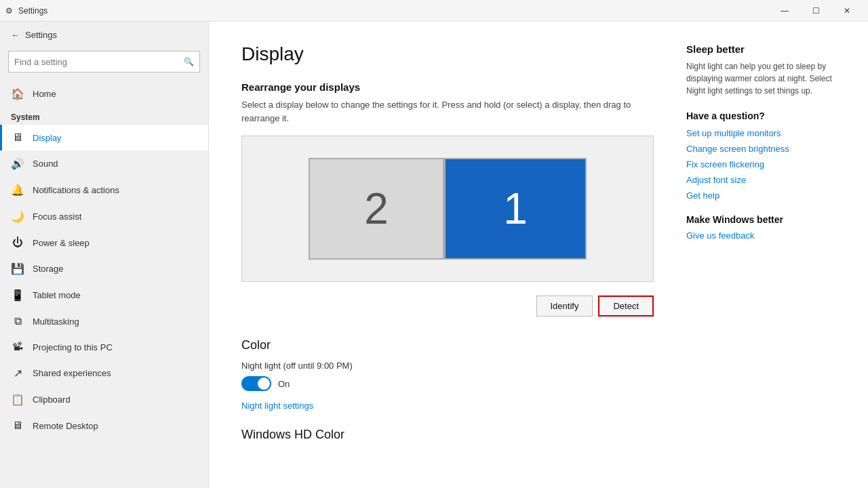 This screenshot has height=488, width=868. I want to click on sleep-better-title: Sleep better, so click(761, 49).